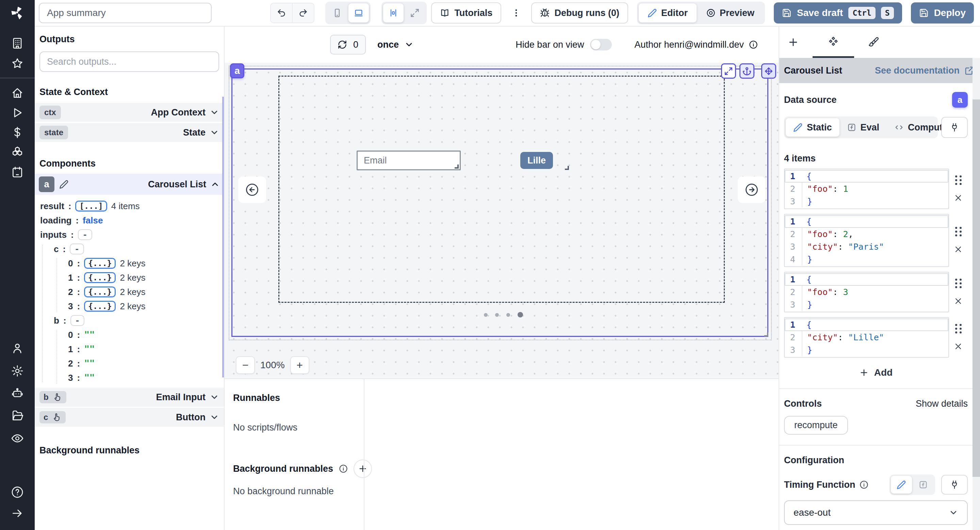 Image resolution: width=980 pixels, height=530 pixels. Describe the element at coordinates (976, 288) in the screenshot. I see `inspector-scrollbar-thumb` at that location.